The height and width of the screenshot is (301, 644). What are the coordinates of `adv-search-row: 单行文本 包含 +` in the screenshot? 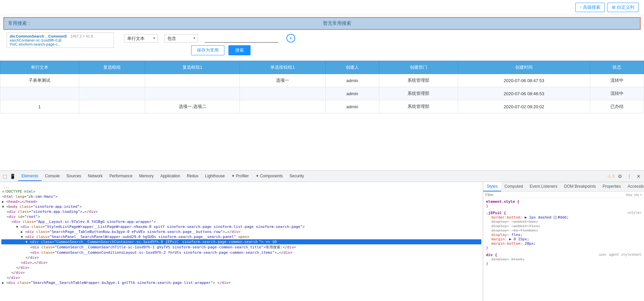 It's located at (382, 38).